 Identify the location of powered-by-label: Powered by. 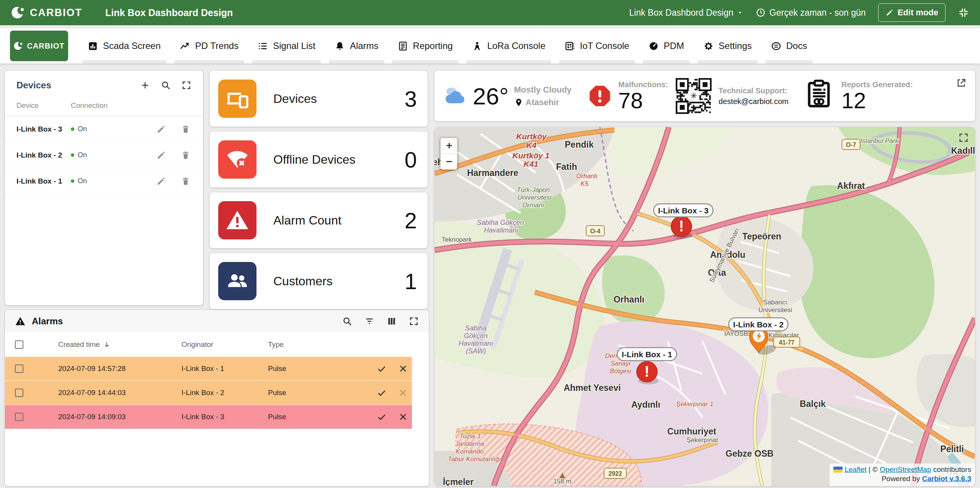
(902, 479).